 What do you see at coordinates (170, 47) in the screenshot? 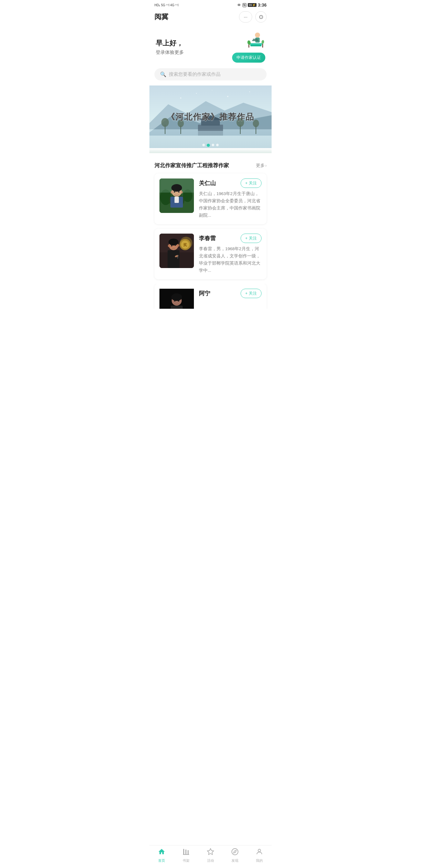
I see `greeting-text: 早上好， 登录体验更多` at bounding box center [170, 47].